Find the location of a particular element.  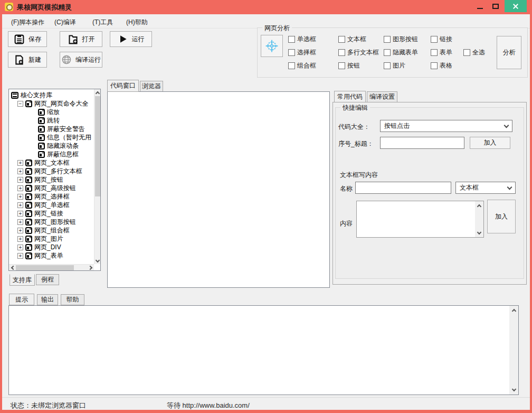

tab-compile-settings: 编译设置 is located at coordinates (382, 97).